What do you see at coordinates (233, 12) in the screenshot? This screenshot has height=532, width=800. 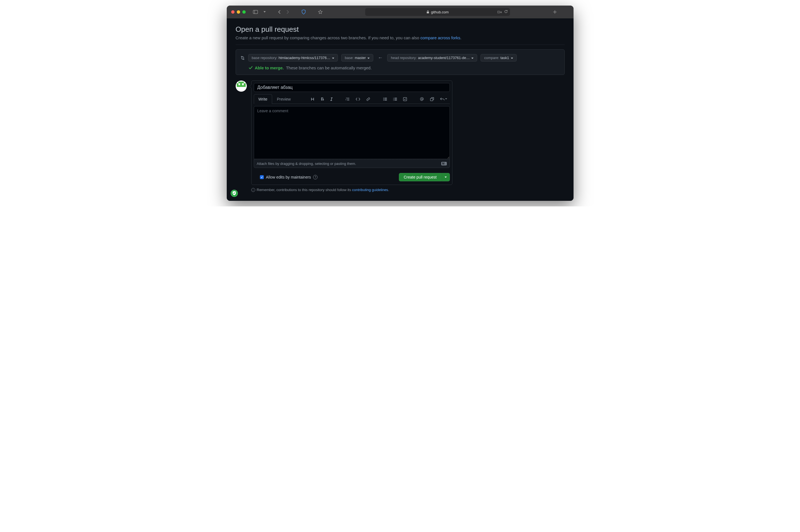 I see `window-close-button` at bounding box center [233, 12].